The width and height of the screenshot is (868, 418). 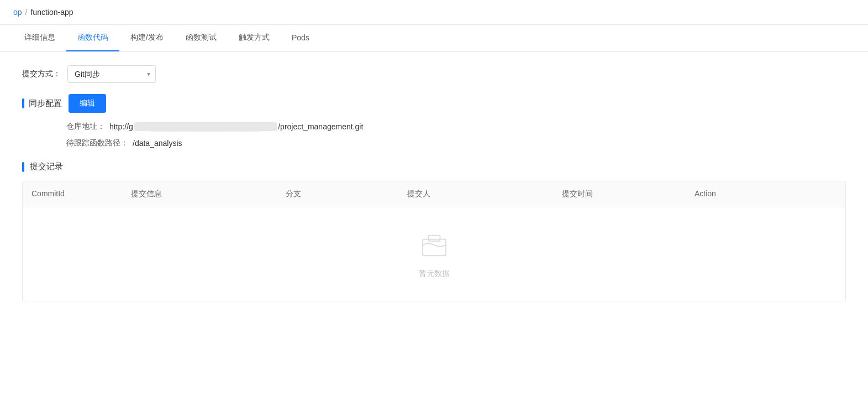 I want to click on col-header-commit-time: 提交时间, so click(x=619, y=194).